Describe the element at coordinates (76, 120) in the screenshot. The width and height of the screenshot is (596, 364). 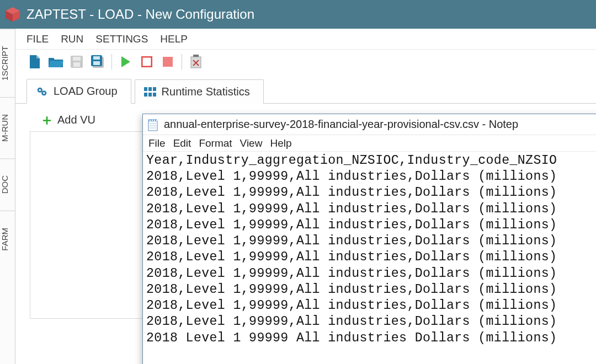
I see `add-vu-label: Add VU` at that location.